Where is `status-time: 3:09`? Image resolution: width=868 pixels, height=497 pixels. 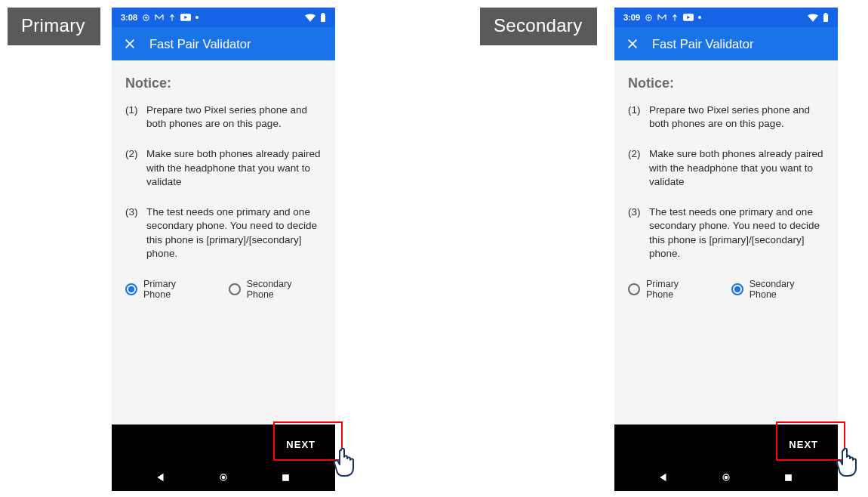 status-time: 3:09 is located at coordinates (632, 17).